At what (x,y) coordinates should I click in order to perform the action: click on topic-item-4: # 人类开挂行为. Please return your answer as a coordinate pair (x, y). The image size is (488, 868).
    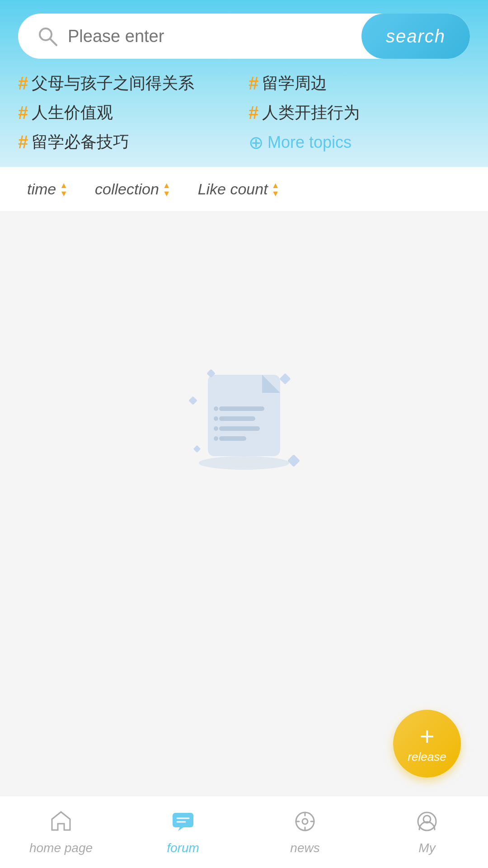
    Looking at the image, I should click on (359, 113).